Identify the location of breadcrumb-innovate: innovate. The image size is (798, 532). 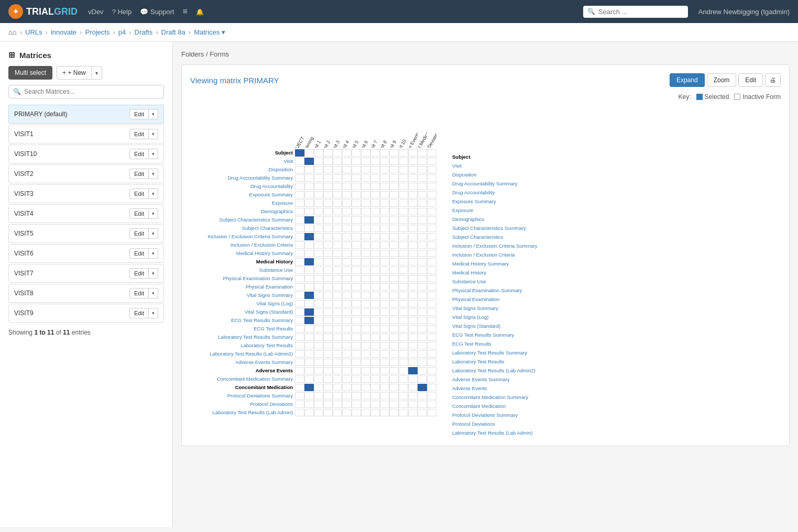
(64, 32).